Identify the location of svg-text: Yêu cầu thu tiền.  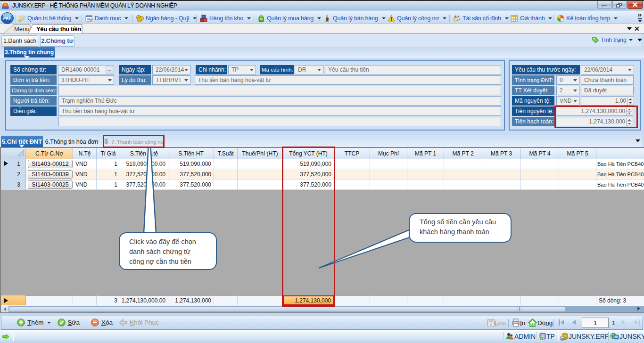
(58, 29).